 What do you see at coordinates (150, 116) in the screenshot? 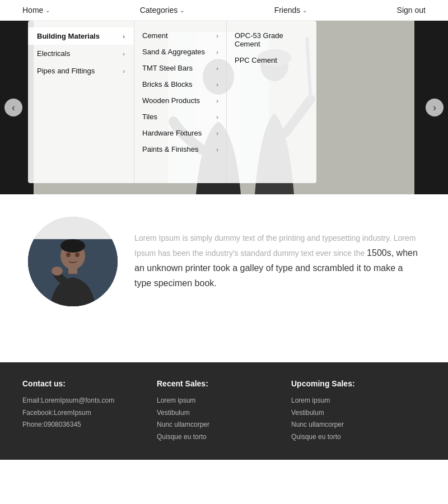
I see `tiles-label: Tiles` at bounding box center [150, 116].